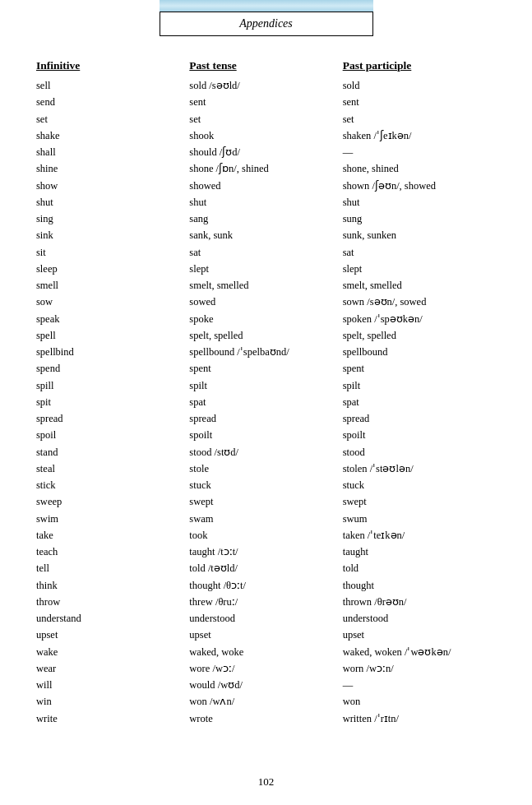 The width and height of the screenshot is (532, 805). What do you see at coordinates (266, 669) in the screenshot?
I see `table-row: wore /wɔː/` at bounding box center [266, 669].